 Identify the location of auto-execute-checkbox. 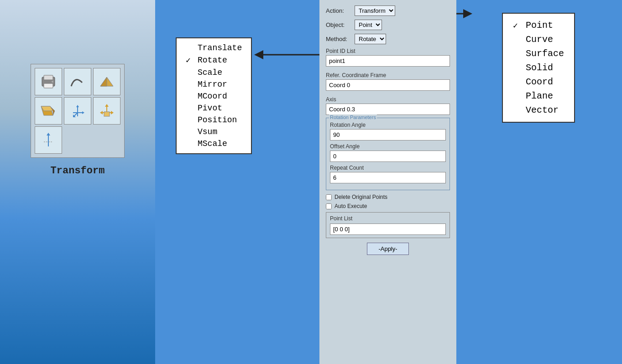
(329, 206).